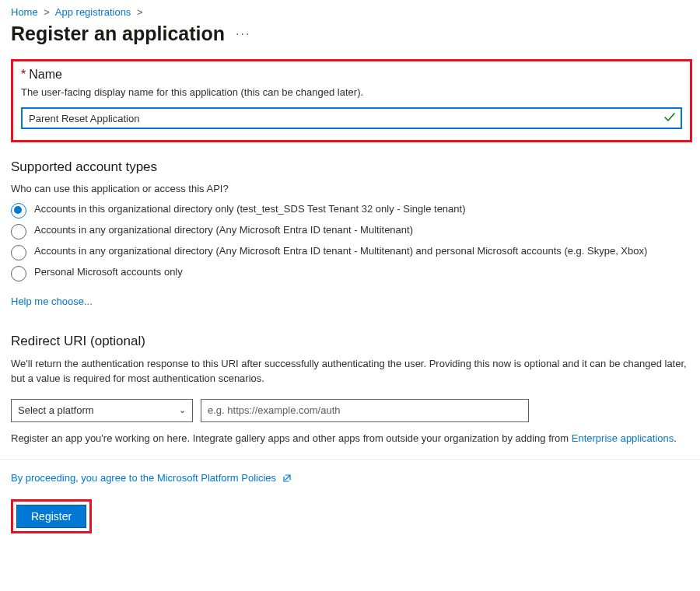 The image size is (700, 591). Describe the element at coordinates (352, 242) in the screenshot. I see `account-types-radio-group: Accounts in this organizational director…` at that location.